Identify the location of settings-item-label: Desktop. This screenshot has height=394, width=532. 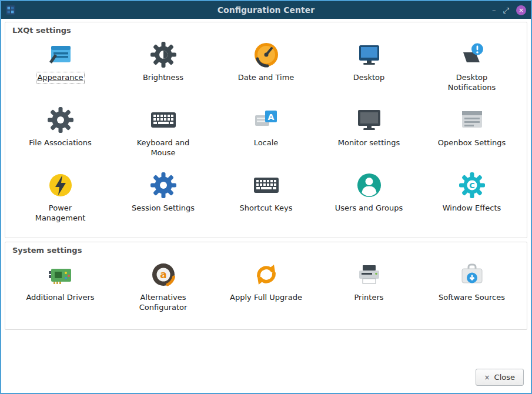
(369, 78).